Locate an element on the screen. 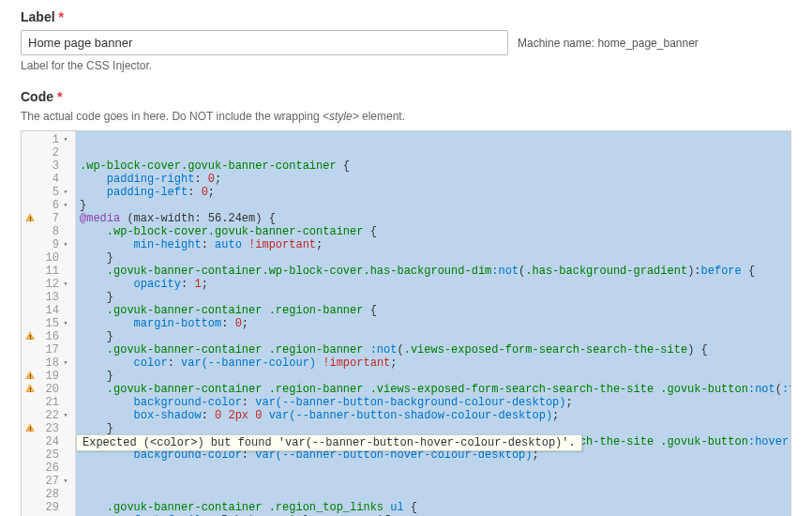 The image size is (812, 516). gutter-line: 14 is located at coordinates (49, 311).